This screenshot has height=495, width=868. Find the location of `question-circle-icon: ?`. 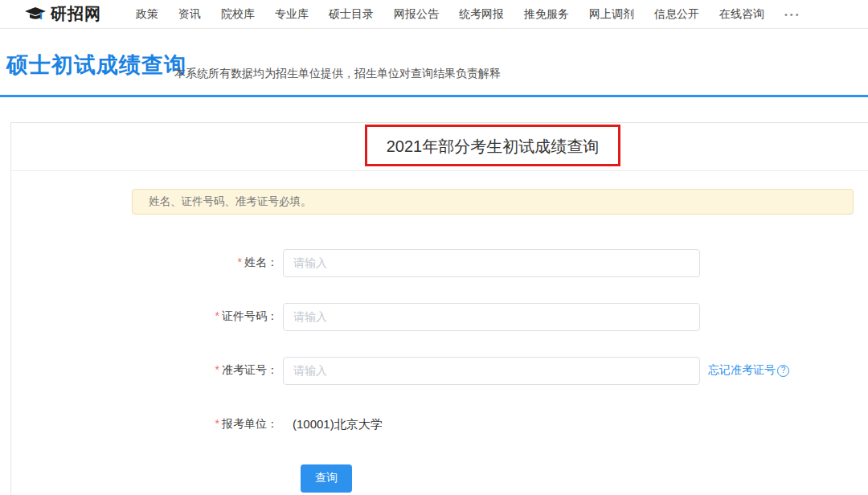

question-circle-icon: ? is located at coordinates (783, 371).